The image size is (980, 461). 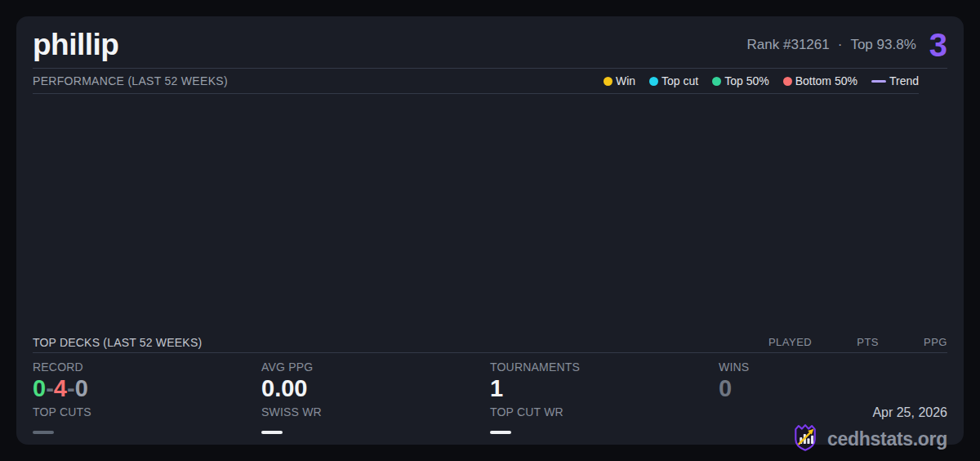 I want to click on player-name: phillip, so click(x=75, y=45).